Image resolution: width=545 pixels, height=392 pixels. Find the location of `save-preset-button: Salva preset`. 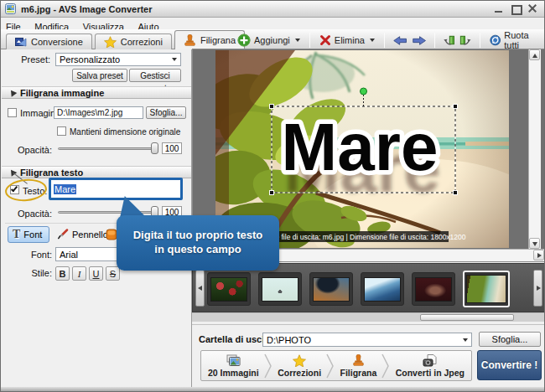

save-preset-button: Salva preset is located at coordinates (100, 75).